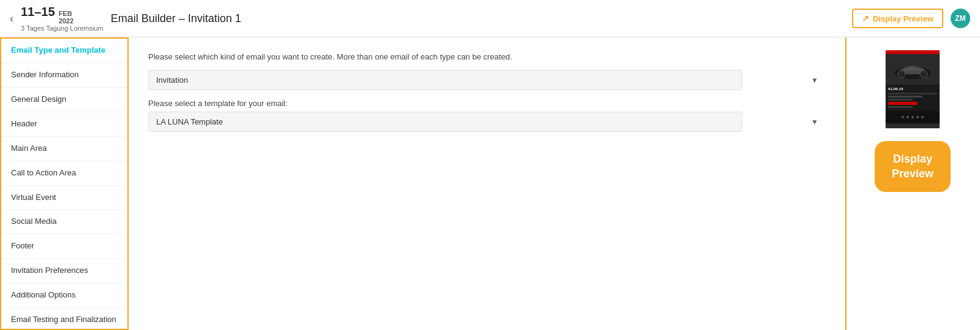  Describe the element at coordinates (64, 296) in the screenshot. I see `sidebar-item-additional-options: Additional Options` at that location.